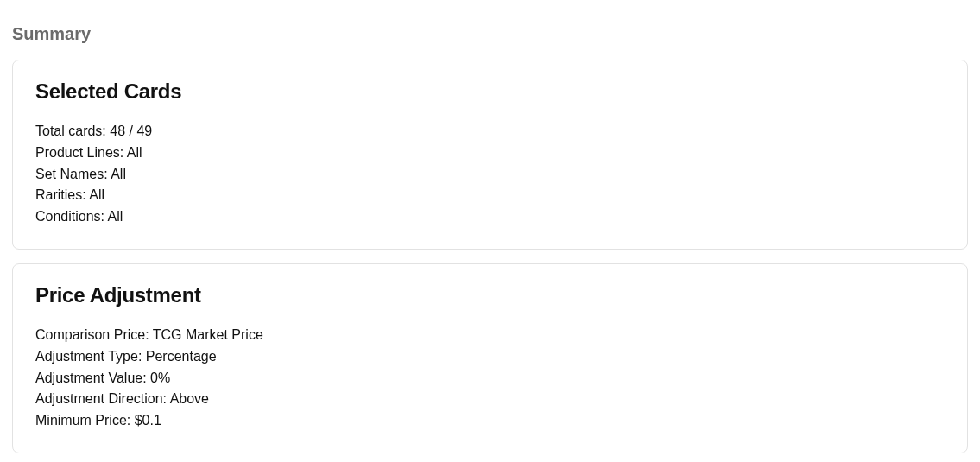  Describe the element at coordinates (490, 92) in the screenshot. I see `selected-cards-title: Selected Cards` at that location.